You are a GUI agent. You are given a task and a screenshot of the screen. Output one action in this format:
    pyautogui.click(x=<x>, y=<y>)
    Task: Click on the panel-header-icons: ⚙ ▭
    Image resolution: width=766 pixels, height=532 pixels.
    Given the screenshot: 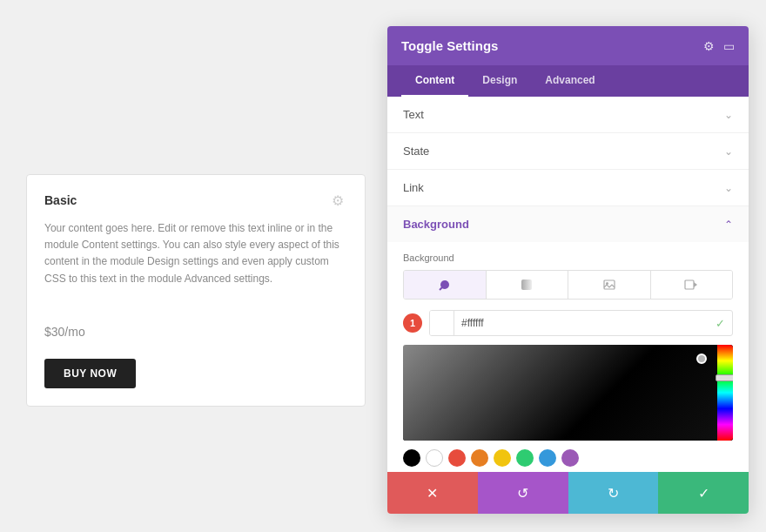 What is the action you would take?
    pyautogui.click(x=719, y=46)
    